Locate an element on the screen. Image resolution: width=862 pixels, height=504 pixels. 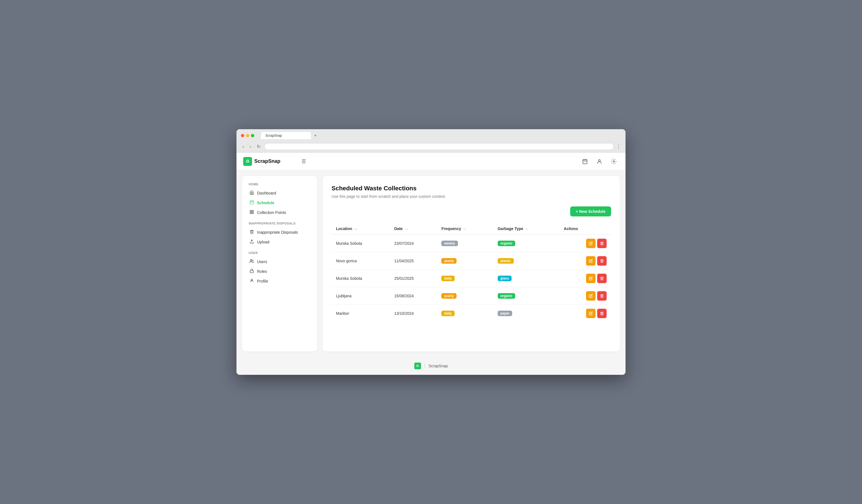
footer-brand: ScrapSnap is located at coordinates (438, 366).